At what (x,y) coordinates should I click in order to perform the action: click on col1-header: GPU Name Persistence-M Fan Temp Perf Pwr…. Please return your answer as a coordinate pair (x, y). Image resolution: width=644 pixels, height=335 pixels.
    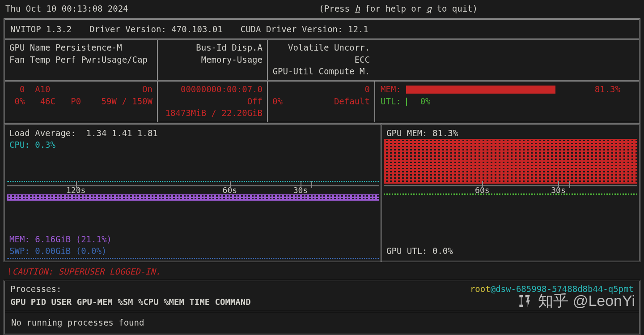
    Looking at the image, I should click on (81, 60).